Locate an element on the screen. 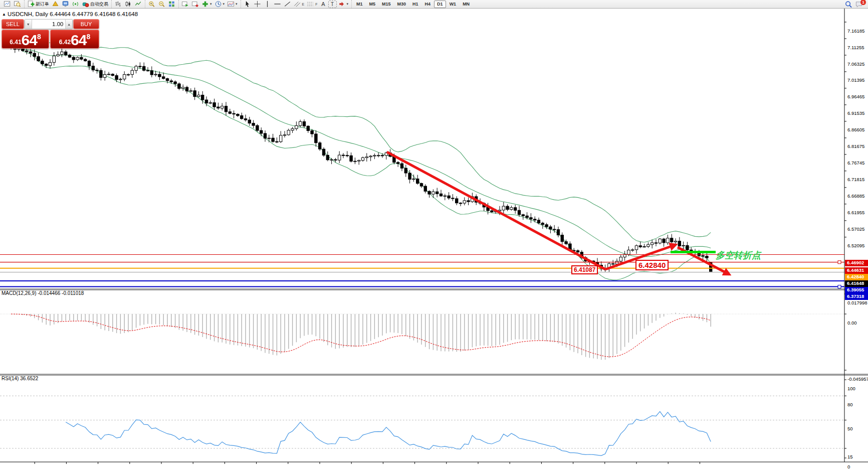  timeframe-d1: D1 is located at coordinates (440, 4).